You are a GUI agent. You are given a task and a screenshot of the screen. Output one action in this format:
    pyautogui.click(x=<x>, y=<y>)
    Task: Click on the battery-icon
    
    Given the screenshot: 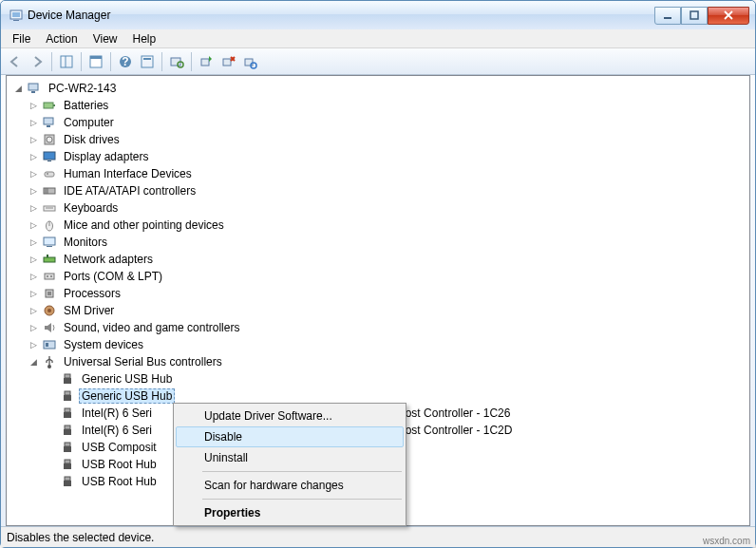 What is the action you would take?
    pyautogui.click(x=49, y=105)
    